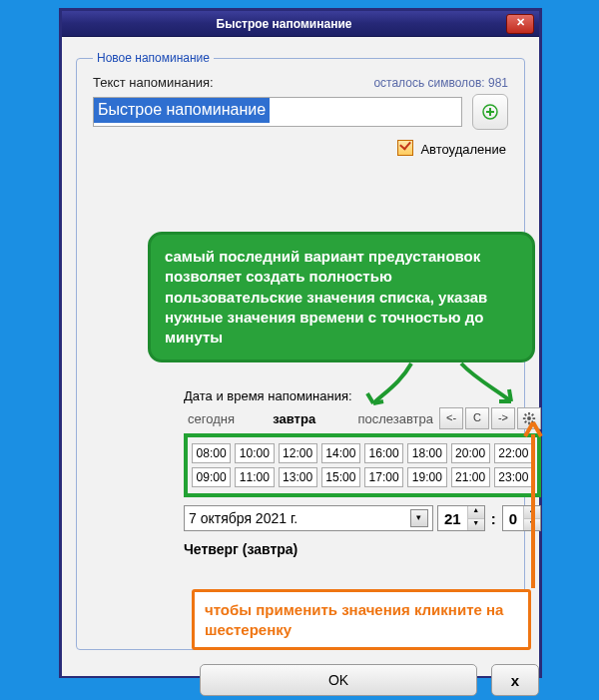  Describe the element at coordinates (254, 453) in the screenshot. I see `time-preset: 10:00` at that location.